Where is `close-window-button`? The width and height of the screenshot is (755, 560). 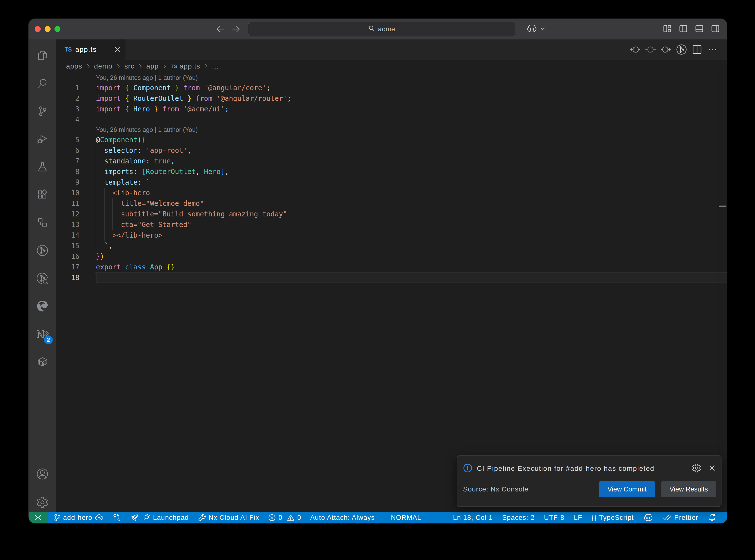
close-window-button is located at coordinates (38, 29).